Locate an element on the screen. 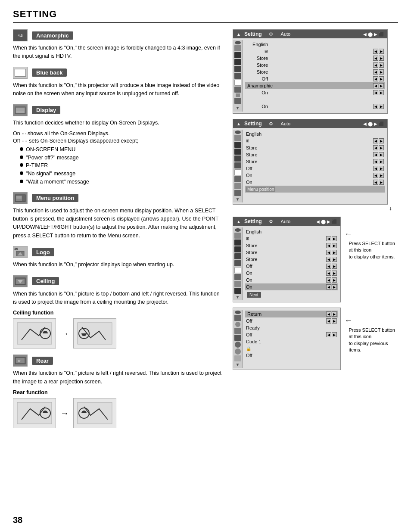  p3-row-3: Store ◀▶ is located at coordinates (291, 252).